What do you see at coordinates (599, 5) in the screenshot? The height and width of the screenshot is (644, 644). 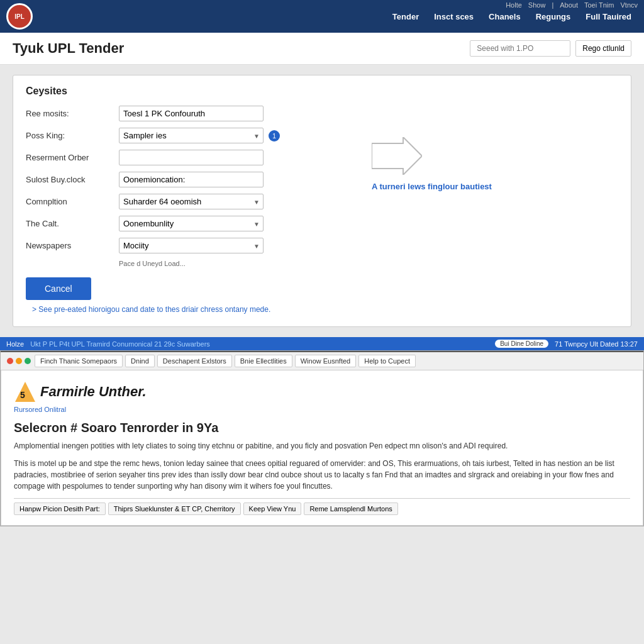 I see `util-toei: Toei Tnim` at bounding box center [599, 5].